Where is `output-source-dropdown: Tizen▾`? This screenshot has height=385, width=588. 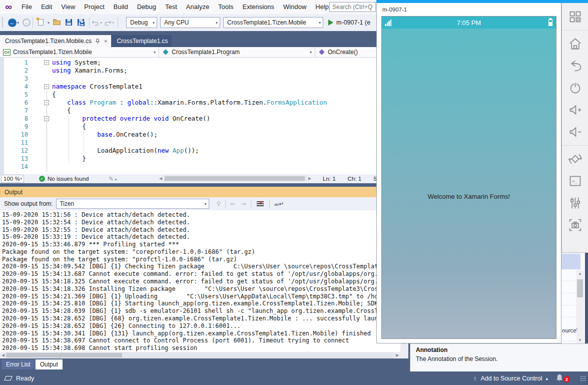 output-source-dropdown: Tizen▾ is located at coordinates (133, 204).